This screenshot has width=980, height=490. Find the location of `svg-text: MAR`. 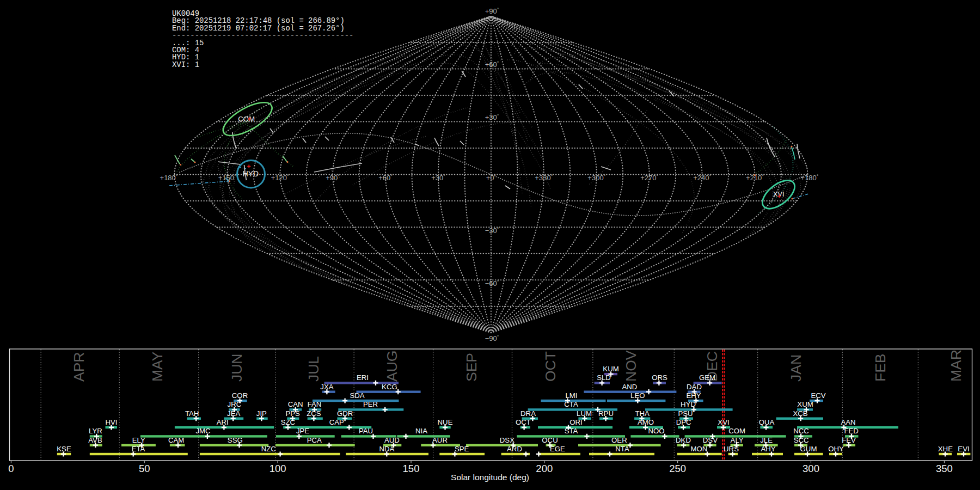

svg-text: MAR is located at coordinates (956, 366).